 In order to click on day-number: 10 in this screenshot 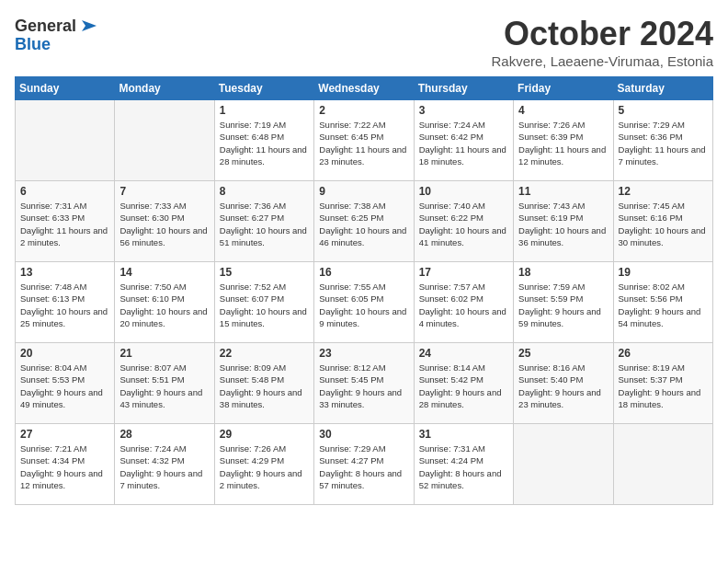, I will do `click(463, 191)`.